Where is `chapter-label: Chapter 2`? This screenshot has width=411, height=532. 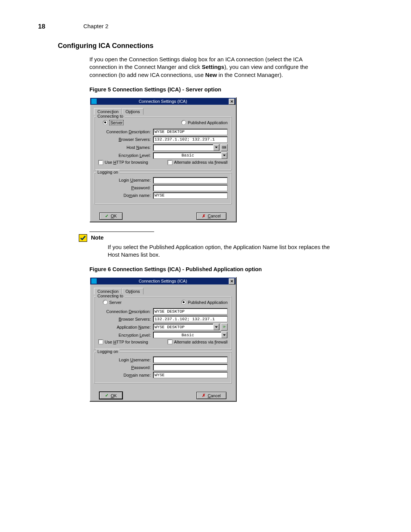
chapter-label: Chapter 2 is located at coordinates (96, 27).